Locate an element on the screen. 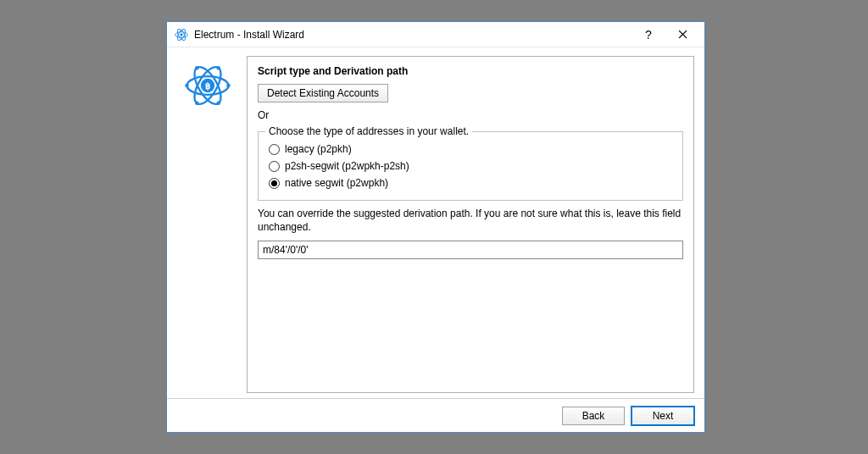 The image size is (868, 454). radio-label: legacy (p2pkh) is located at coordinates (319, 149).